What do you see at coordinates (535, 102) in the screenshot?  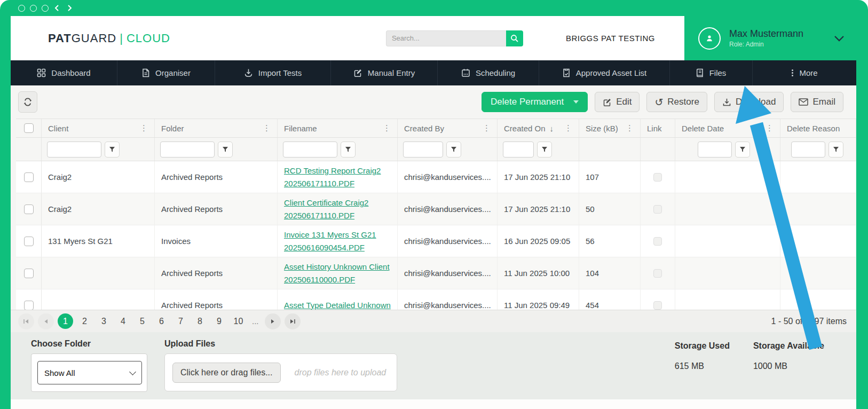 I see `delete-permanent-button: Delete Permanent` at bounding box center [535, 102].